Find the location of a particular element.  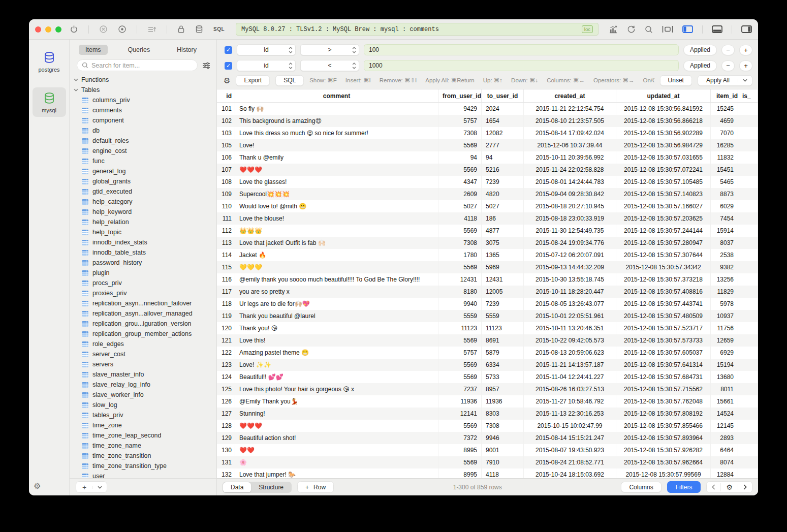

cell-updated_at: 2015-12-08 15:30:57.307644 is located at coordinates (664, 255).